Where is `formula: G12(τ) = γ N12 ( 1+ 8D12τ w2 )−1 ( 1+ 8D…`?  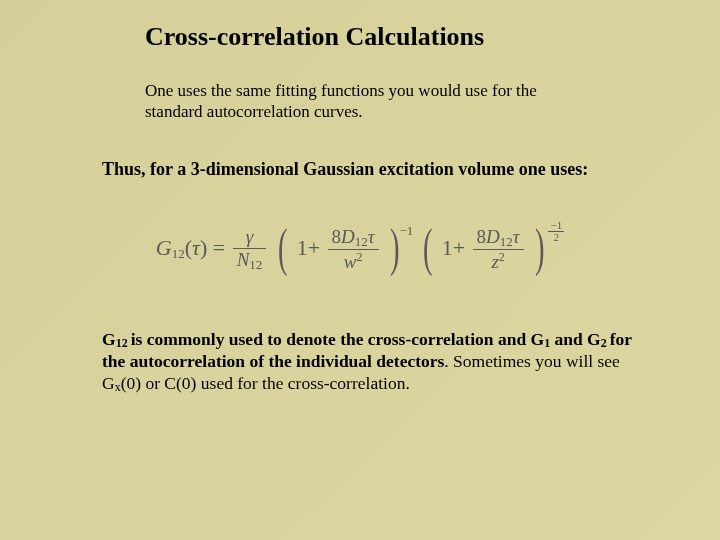
formula: G12(τ) = γ N12 ( 1+ 8D12τ w2 )−1 ( 1+ 8D… is located at coordinates (360, 248).